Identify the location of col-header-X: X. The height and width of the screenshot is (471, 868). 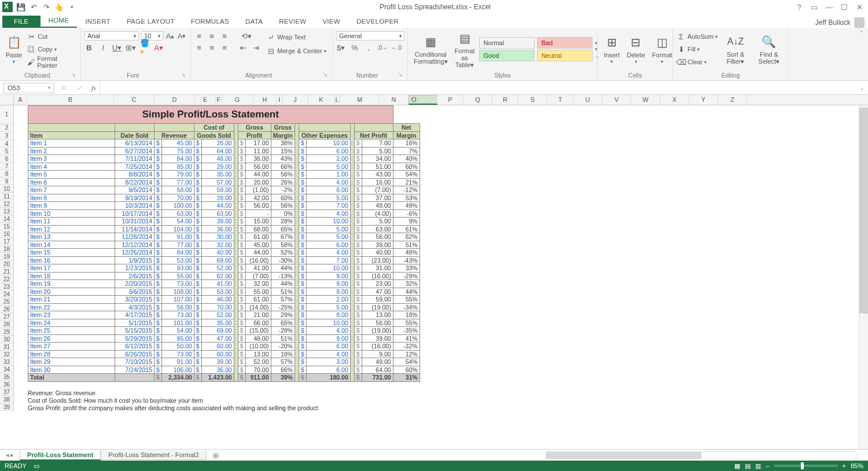
(675, 100).